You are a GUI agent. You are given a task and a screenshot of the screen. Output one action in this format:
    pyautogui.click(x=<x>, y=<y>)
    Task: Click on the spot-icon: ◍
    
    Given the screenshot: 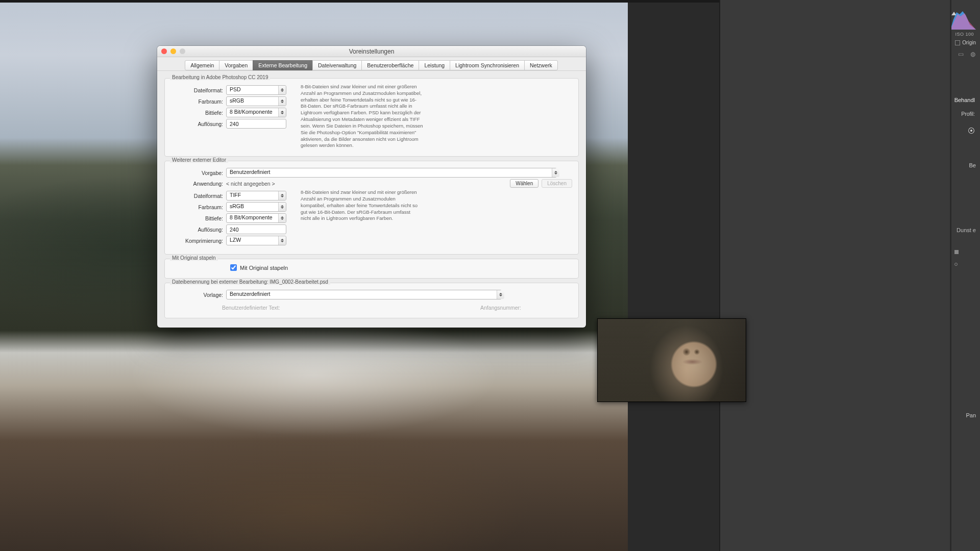 What is the action you would take?
    pyautogui.click(x=973, y=54)
    